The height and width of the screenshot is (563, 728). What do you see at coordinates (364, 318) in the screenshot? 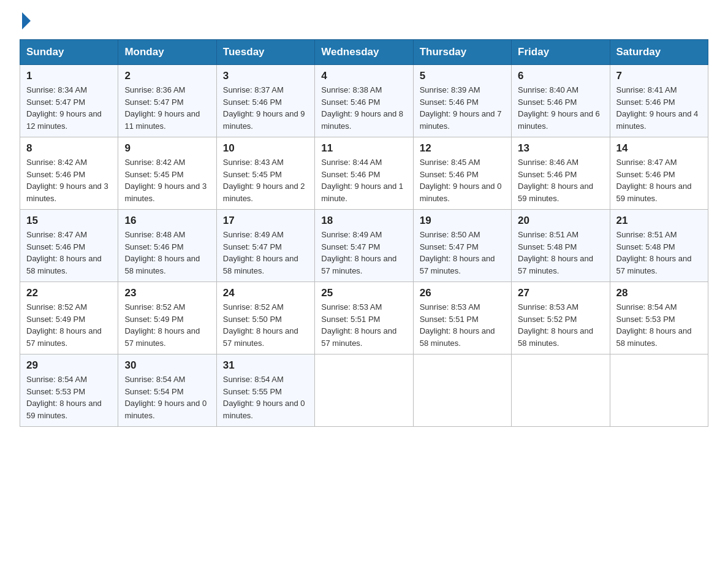
I see `calendar-week-row: 22 Sunrise: 8:52 AMSunset: 5:49 PMDaylig…` at bounding box center [364, 318].